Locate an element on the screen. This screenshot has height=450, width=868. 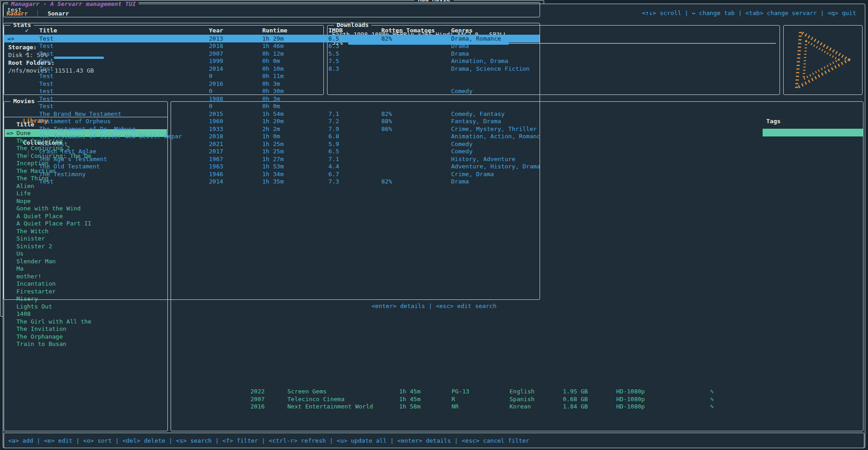
result-year: 1946 is located at coordinates (216, 174).